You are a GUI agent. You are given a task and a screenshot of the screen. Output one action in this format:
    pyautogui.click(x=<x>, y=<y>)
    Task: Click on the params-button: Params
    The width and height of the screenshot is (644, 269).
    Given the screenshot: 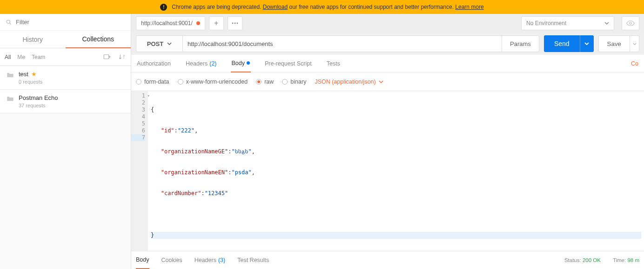 What is the action you would take?
    pyautogui.click(x=521, y=44)
    